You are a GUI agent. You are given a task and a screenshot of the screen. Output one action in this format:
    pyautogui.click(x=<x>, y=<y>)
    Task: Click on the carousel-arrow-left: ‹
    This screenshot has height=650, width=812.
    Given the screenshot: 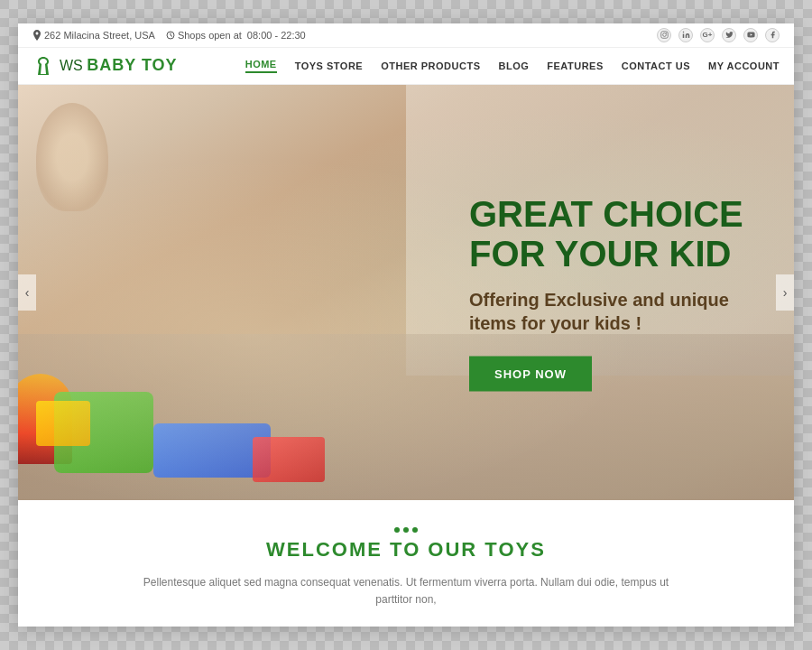 What is the action you would take?
    pyautogui.click(x=27, y=292)
    